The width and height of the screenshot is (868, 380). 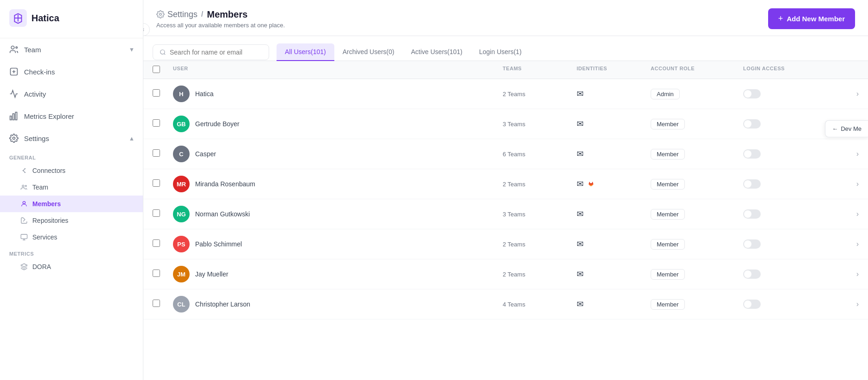 What do you see at coordinates (24, 171) in the screenshot?
I see `connectors-icon` at bounding box center [24, 171].